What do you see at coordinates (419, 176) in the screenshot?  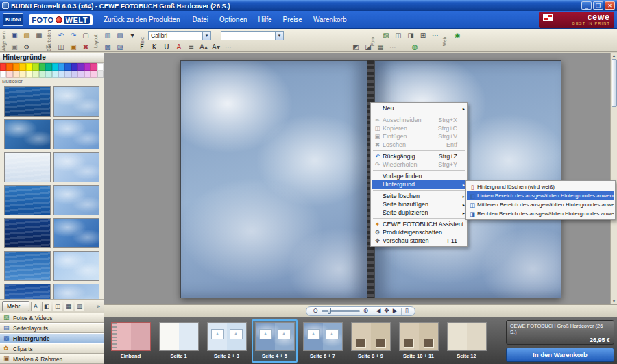 I see `context-menu-item: Vorlage finden...` at bounding box center [419, 176].